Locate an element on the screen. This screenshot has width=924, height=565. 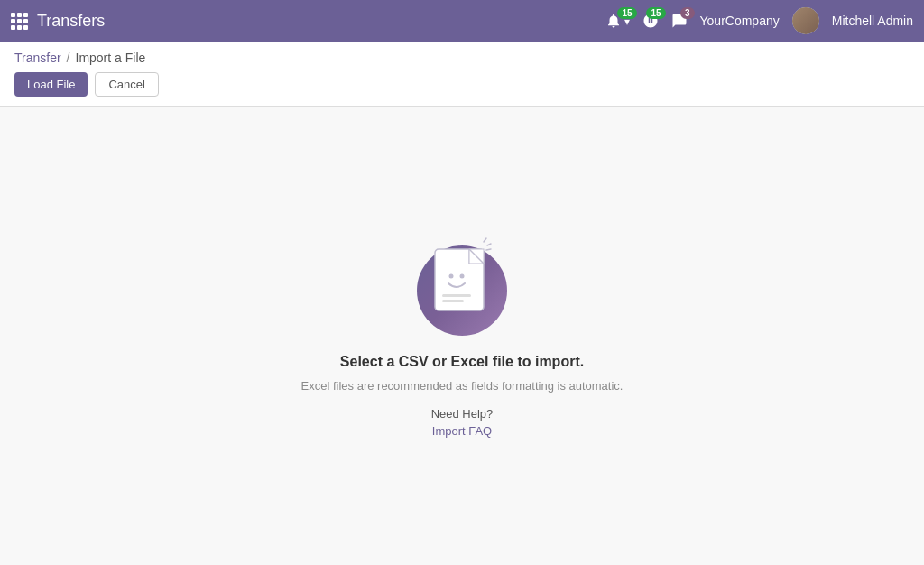
app-header: Transfers 15 15 3 YourCompany is located at coordinates (462, 21).